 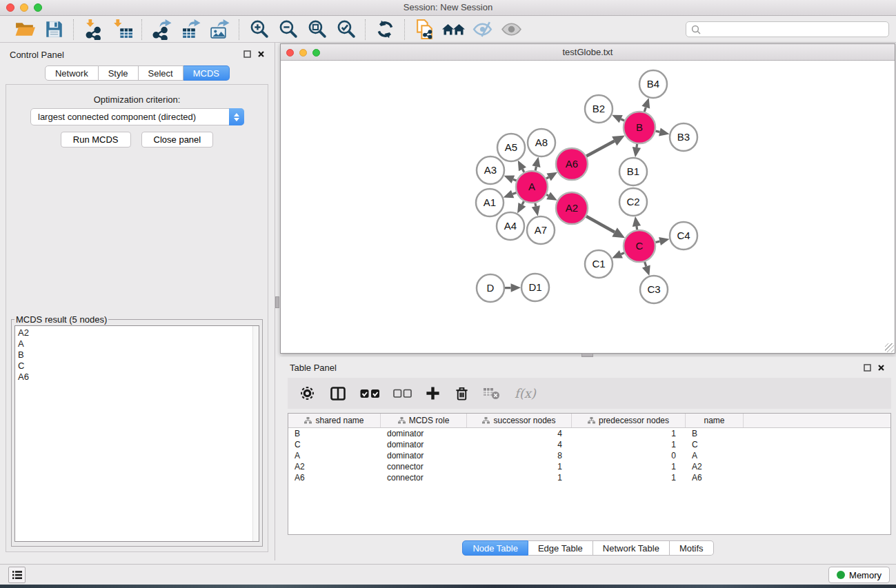 What do you see at coordinates (490, 170) in the screenshot?
I see `graph-node-A3: A3` at bounding box center [490, 170].